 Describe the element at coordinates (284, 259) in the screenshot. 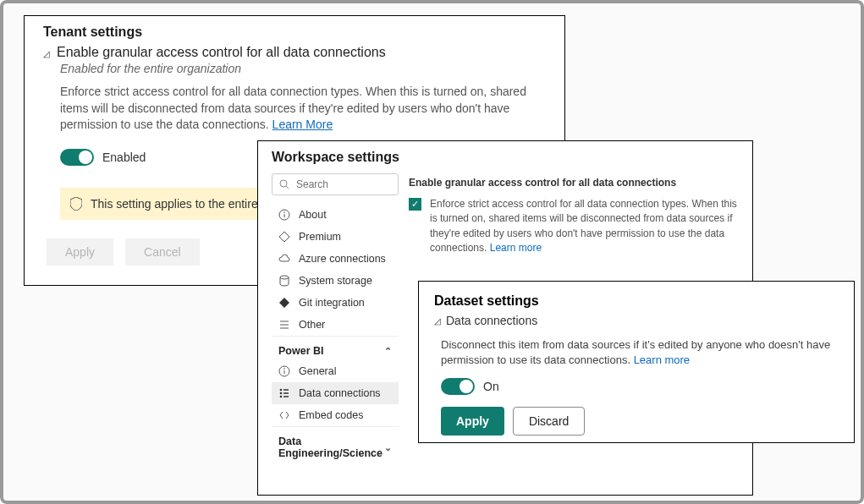

I see `cloud-icon` at that location.